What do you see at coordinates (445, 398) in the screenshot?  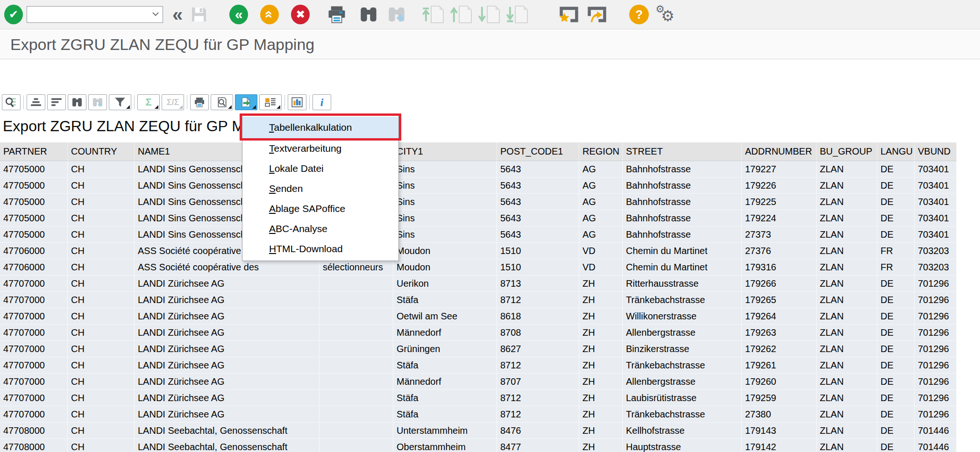 I see `cell: Stäfa` at bounding box center [445, 398].